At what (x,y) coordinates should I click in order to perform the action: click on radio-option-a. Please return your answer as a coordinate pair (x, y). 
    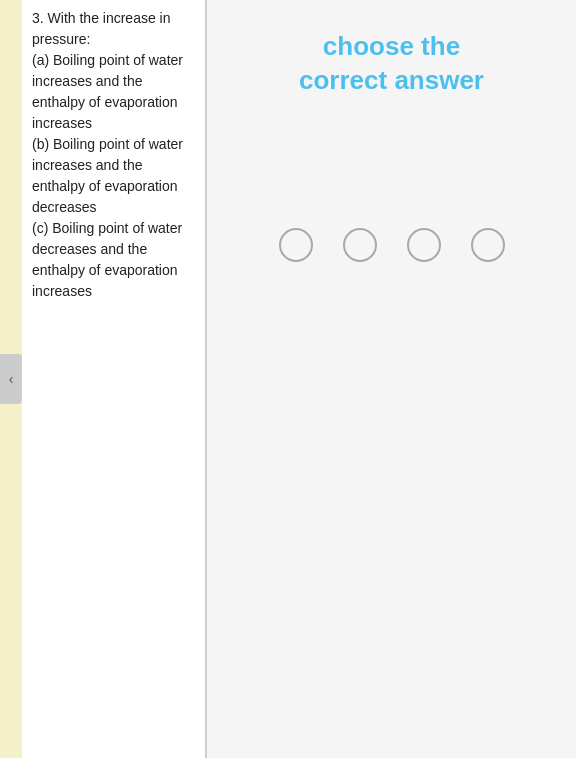
    Looking at the image, I should click on (296, 245).